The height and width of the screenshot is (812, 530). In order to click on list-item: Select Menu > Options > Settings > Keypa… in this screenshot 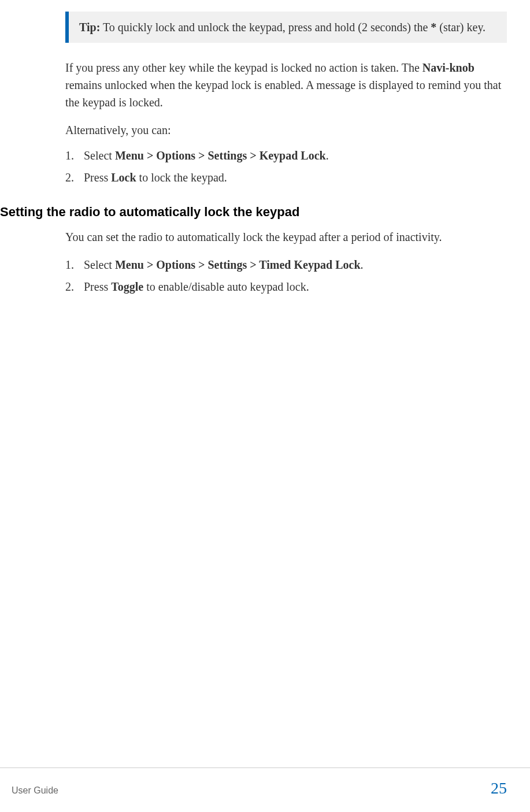, I will do `click(286, 155)`.